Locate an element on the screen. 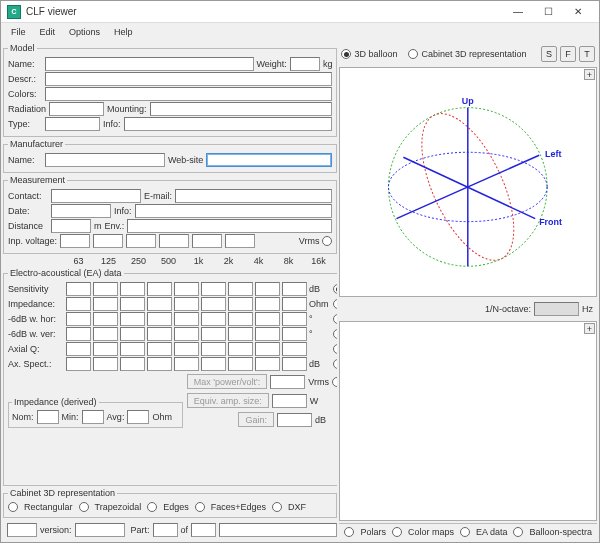  close-button: ✕ is located at coordinates (578, 12).